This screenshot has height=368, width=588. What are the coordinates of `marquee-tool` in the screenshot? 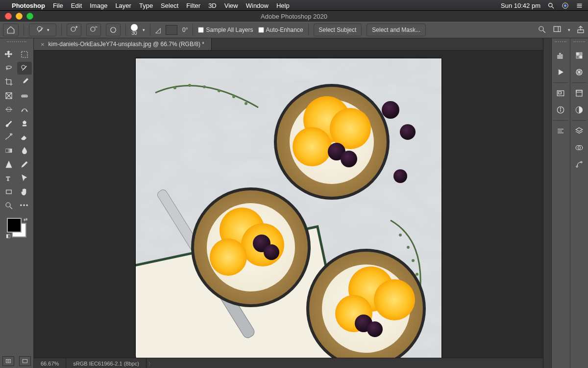 It's located at (24, 54).